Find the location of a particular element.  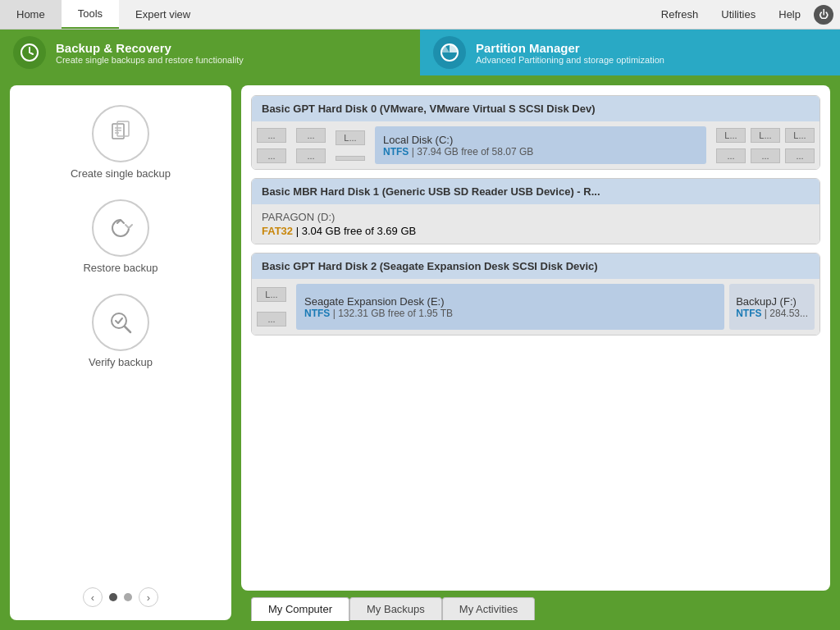

disk-2-btn-col: L... ... is located at coordinates (272, 307).